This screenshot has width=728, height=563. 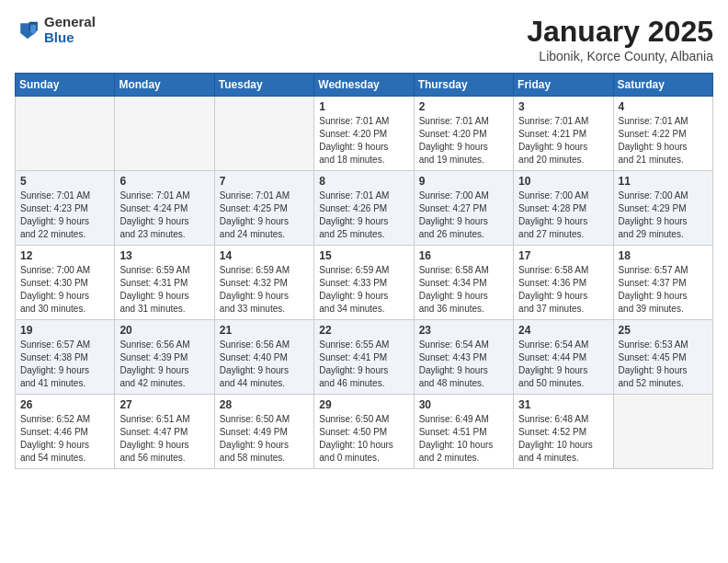 What do you see at coordinates (563, 85) in the screenshot?
I see `weekday-header-friday: Friday` at bounding box center [563, 85].